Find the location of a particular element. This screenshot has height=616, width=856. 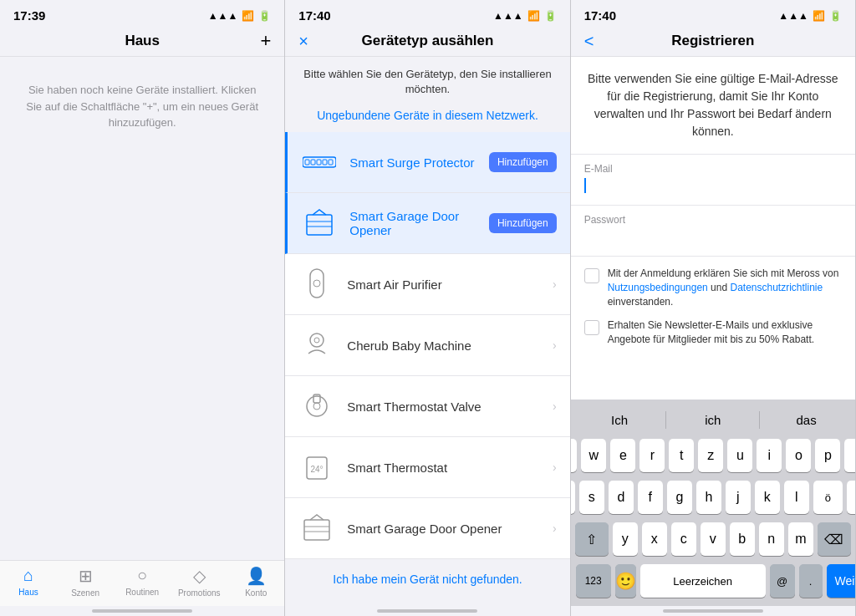

email-field-wrapper: E-Mail is located at coordinates (713, 181).